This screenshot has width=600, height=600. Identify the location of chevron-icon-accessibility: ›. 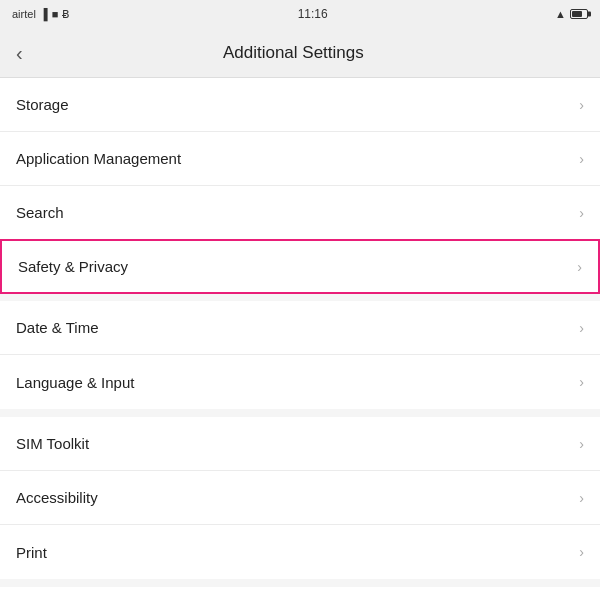
(582, 498).